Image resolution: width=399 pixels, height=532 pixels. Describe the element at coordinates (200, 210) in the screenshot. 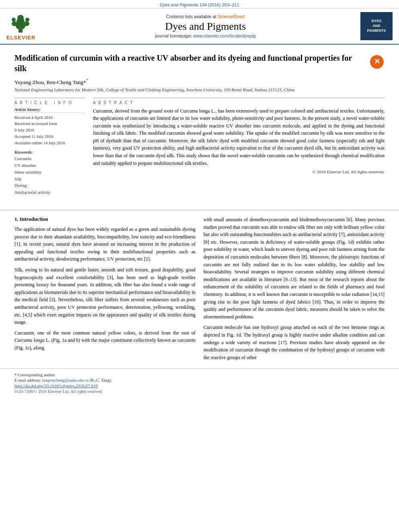

I see `section-divider` at that location.